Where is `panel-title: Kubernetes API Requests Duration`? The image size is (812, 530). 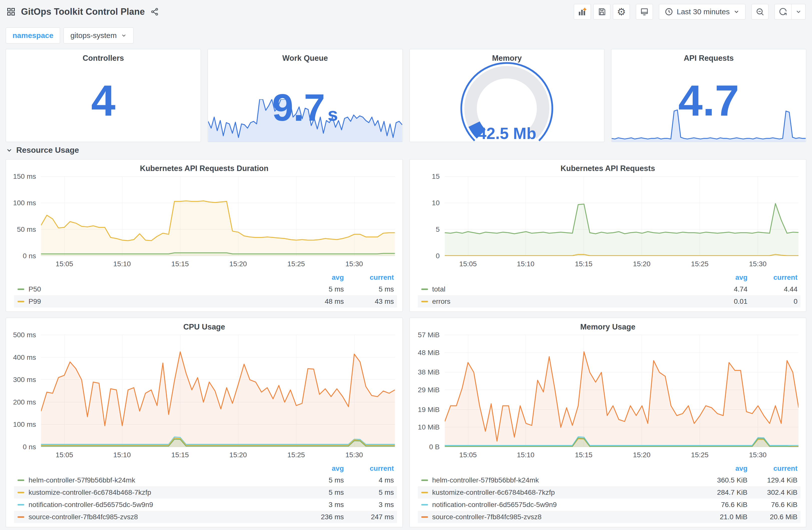
panel-title: Kubernetes API Requests Duration is located at coordinates (204, 166).